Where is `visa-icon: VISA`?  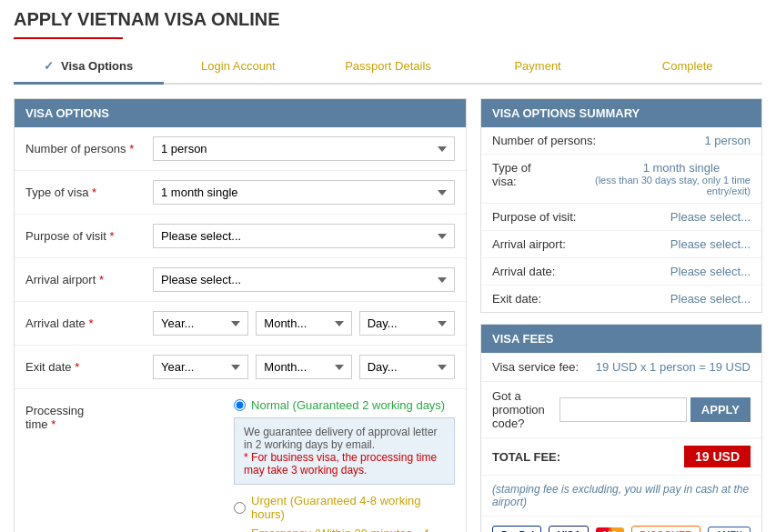
visa-icon: VISA is located at coordinates (569, 529).